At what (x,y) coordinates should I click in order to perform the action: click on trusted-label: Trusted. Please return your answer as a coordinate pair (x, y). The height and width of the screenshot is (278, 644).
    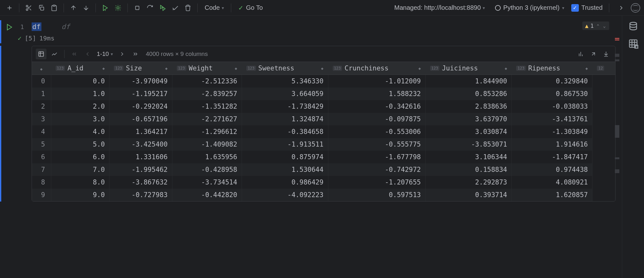
    Looking at the image, I should click on (592, 8).